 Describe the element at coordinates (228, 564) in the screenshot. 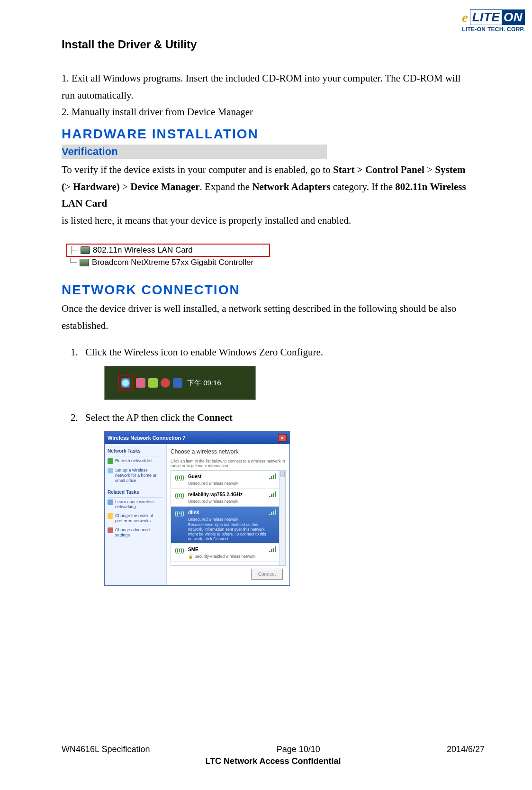

I see `wireless-network-item: ((ı)) RT305x_AP` at that location.